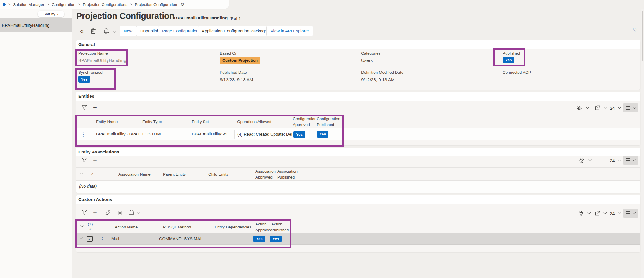 The image size is (644, 278). What do you see at coordinates (358, 199) in the screenshot?
I see `custom-actions-section-header: Custom Actions` at bounding box center [358, 199].